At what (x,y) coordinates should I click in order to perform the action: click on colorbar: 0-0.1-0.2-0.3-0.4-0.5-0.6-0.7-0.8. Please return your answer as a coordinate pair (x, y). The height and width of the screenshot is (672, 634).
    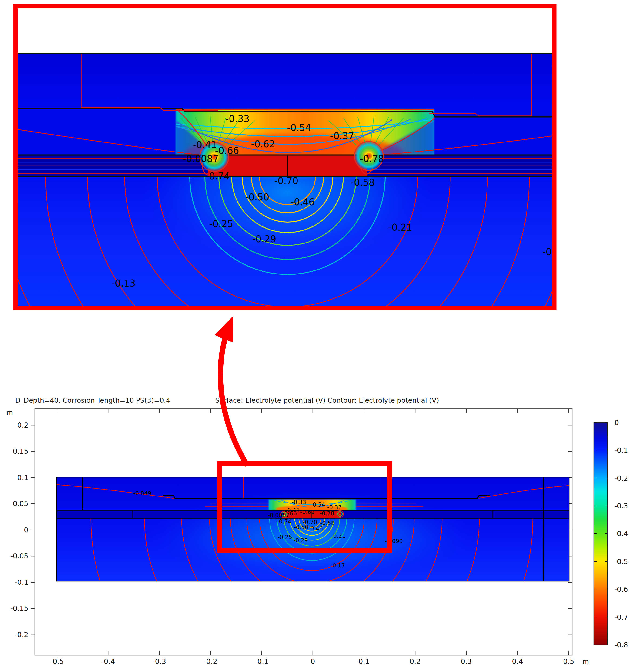
    Looking at the image, I should click on (611, 534).